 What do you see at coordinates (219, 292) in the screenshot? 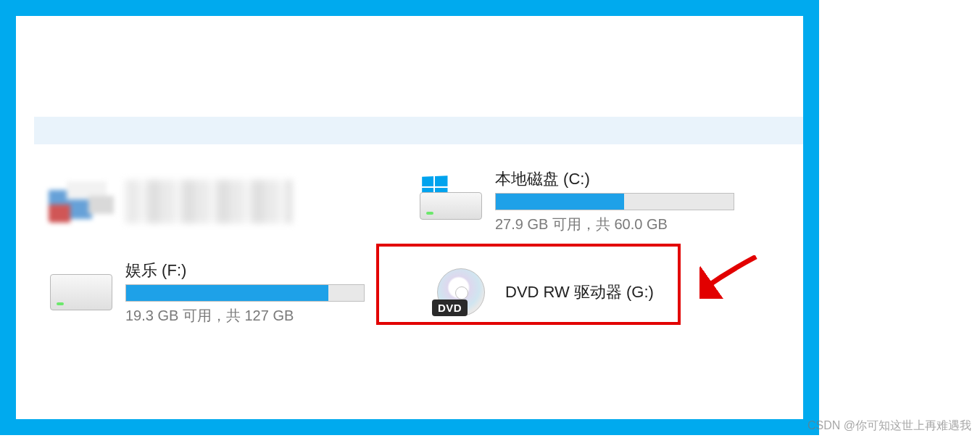
I see `drive-item-f: 娱乐 (F:) 19.3 GB 可用，共 127 GB` at bounding box center [219, 292].